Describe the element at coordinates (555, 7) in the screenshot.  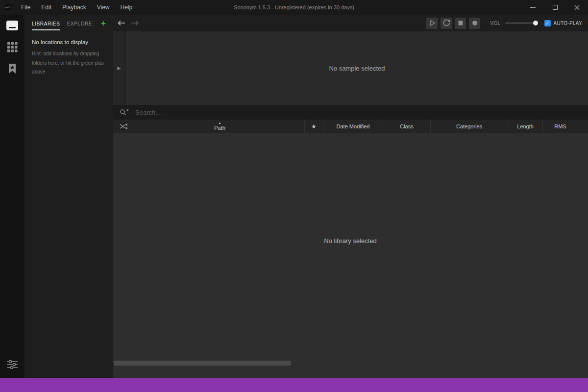
I see `maximize-icon` at that location.